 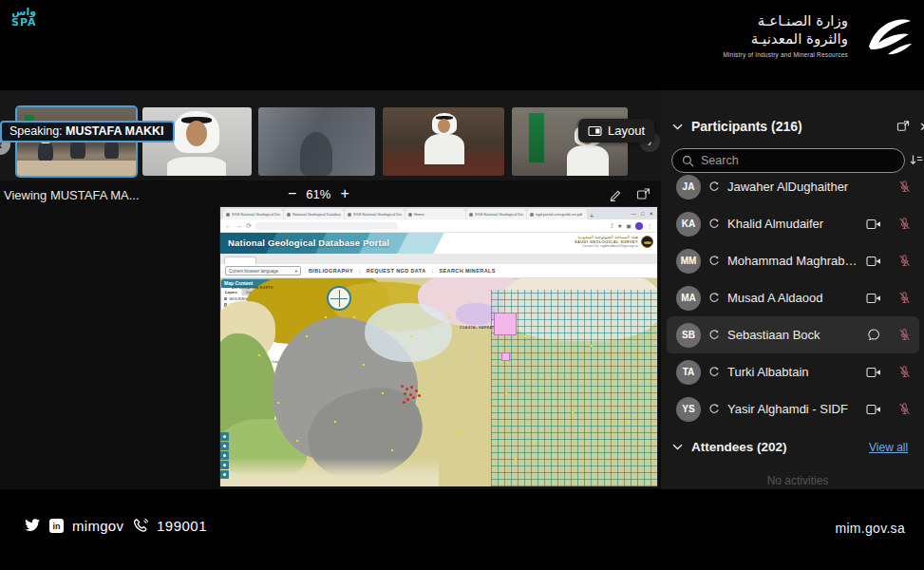 What do you see at coordinates (439, 243) in the screenshot?
I see `portal-banner: National Geological Database Portal هيئة…` at bounding box center [439, 243].